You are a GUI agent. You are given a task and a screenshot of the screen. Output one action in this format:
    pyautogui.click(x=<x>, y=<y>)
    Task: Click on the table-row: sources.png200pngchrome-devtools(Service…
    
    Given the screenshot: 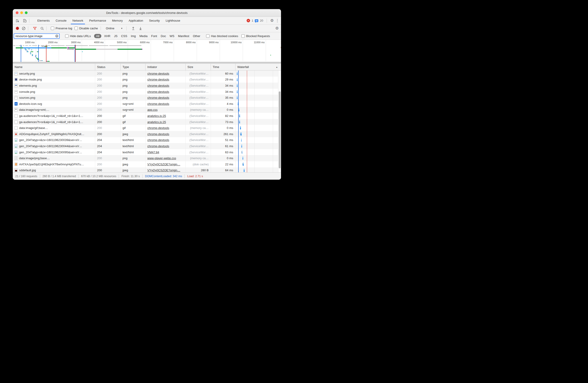 What is the action you would take?
    pyautogui.click(x=147, y=98)
    